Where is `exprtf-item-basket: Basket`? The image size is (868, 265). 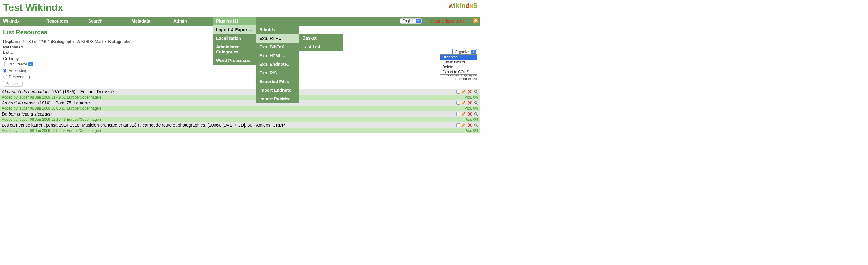 exprtf-item-basket: Basket is located at coordinates (321, 38).